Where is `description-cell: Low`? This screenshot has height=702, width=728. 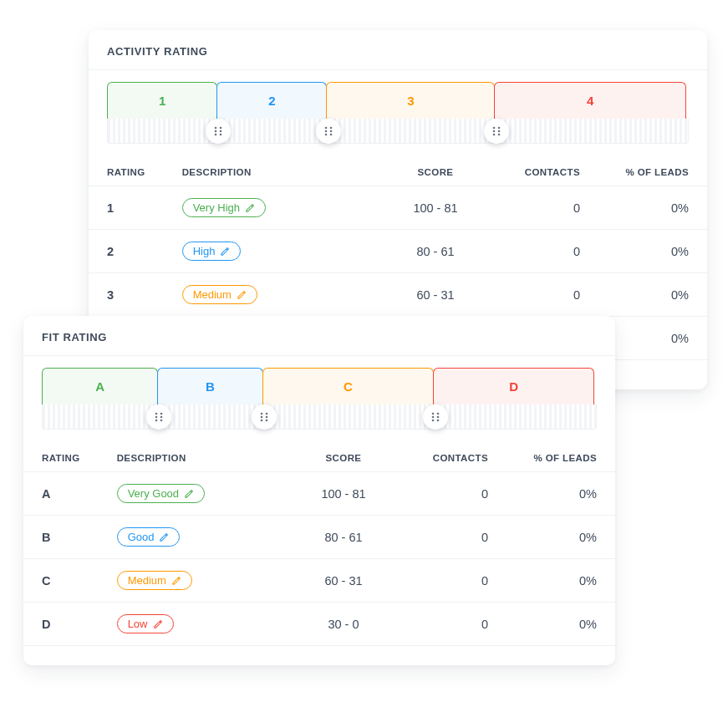
description-cell: Low is located at coordinates (190, 624).